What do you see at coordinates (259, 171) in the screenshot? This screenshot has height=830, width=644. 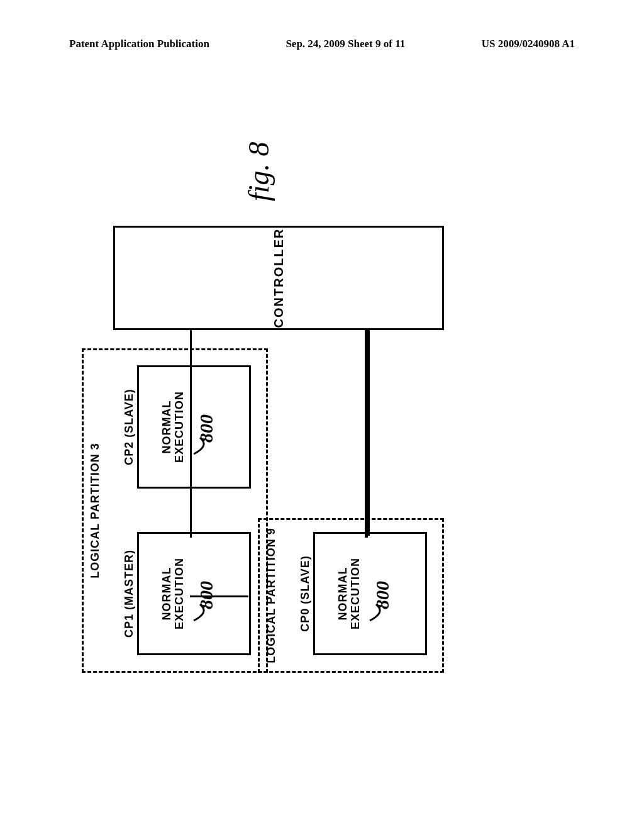 I see `figure-caption: fig. 8` at bounding box center [259, 171].